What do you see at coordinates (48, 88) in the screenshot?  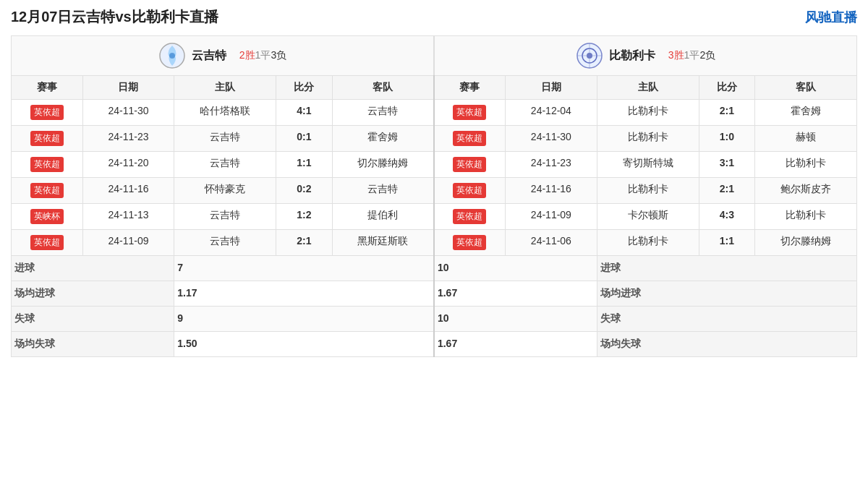 I see `left-header-event: 赛事` at bounding box center [48, 88].